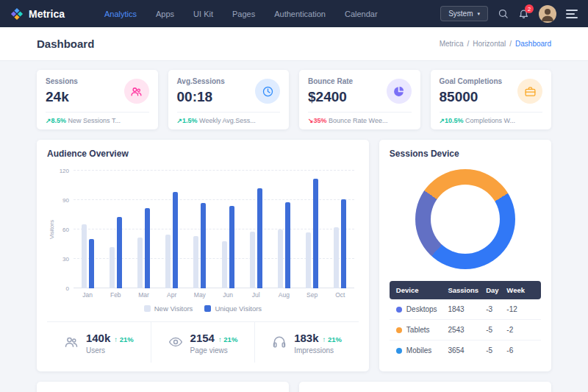 Image resolution: width=588 pixels, height=392 pixels. I want to click on device-table-row-tablets: Tablets2543-5-2, so click(465, 330).